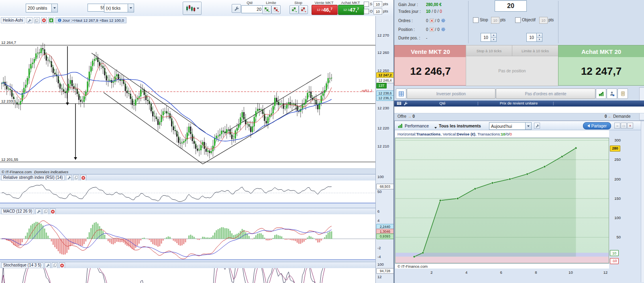 The height and width of the screenshot is (283, 644). What do you see at coordinates (9, 101) in the screenshot?
I see `horizontal-level-label: 12 233,1` at bounding box center [9, 101].